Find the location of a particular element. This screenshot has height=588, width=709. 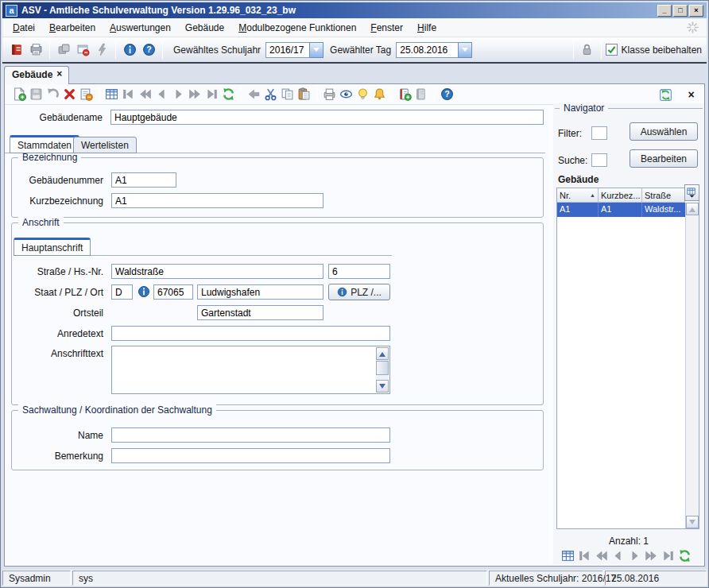

bemerkung-input is located at coordinates (251, 456).